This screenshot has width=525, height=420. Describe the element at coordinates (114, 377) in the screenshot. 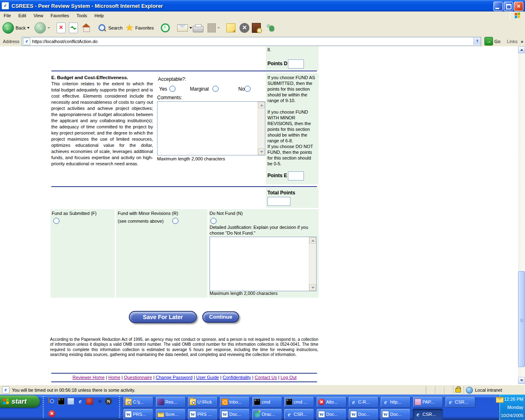

I see `link-home: Home` at that location.